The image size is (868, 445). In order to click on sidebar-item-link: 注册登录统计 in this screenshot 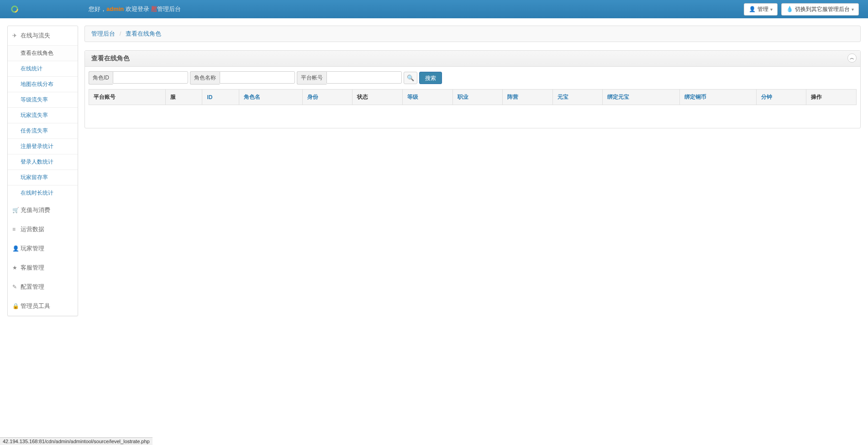, I will do `click(37, 146)`.